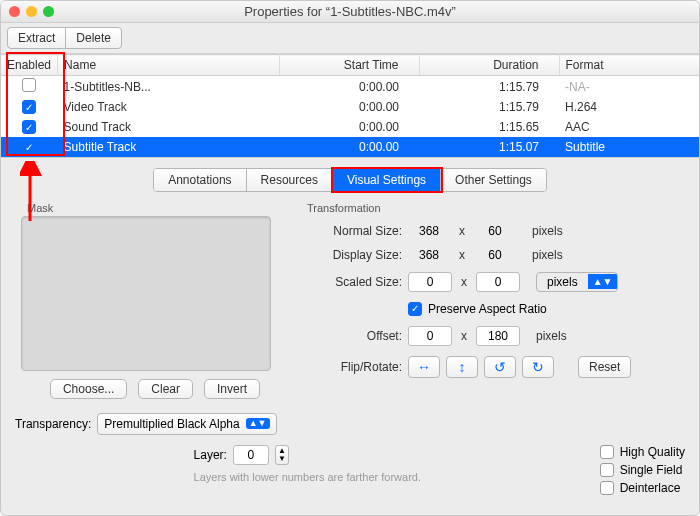  What do you see at coordinates (36, 38) in the screenshot?
I see `extract-button: Extract` at bounding box center [36, 38].